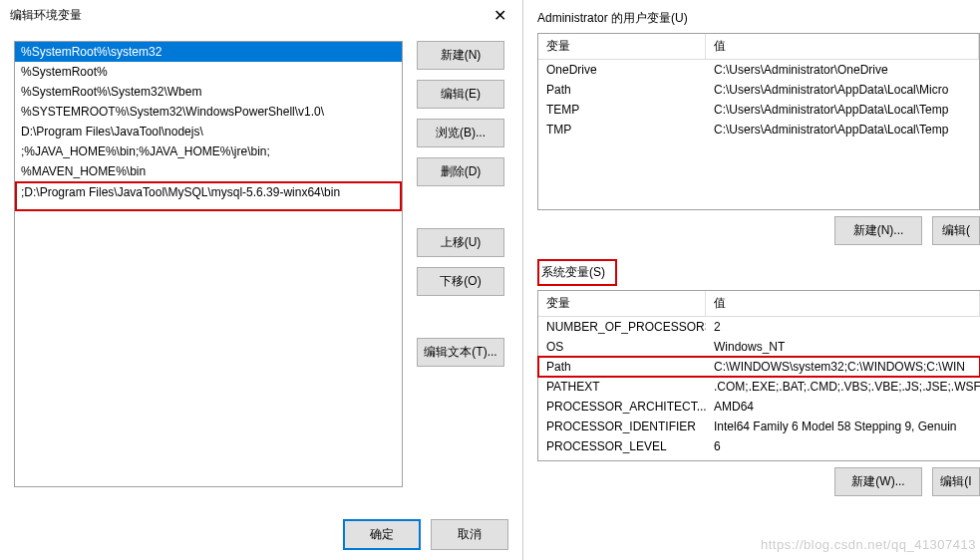 This screenshot has height=560, width=980. I want to click on cell-variable: NUMBER_OF_PROCESSORS, so click(622, 327).